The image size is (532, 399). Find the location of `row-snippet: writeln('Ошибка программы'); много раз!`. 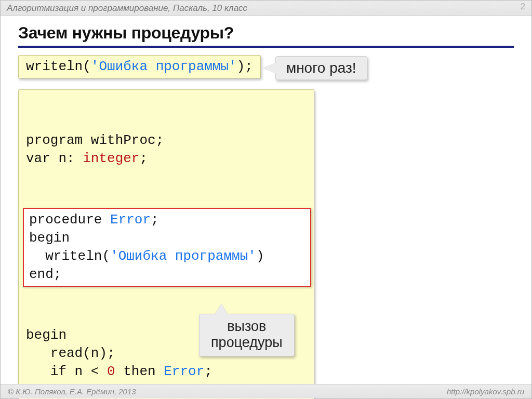

row-snippet: writeln('Ошибка программы'); много раз! is located at coordinates (266, 68).